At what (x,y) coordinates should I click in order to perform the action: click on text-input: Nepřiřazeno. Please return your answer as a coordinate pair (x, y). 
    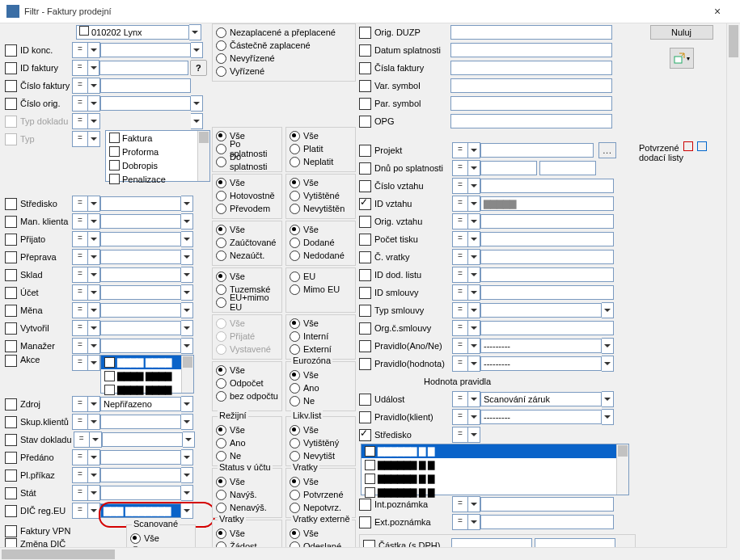
    Looking at the image, I should click on (141, 404).